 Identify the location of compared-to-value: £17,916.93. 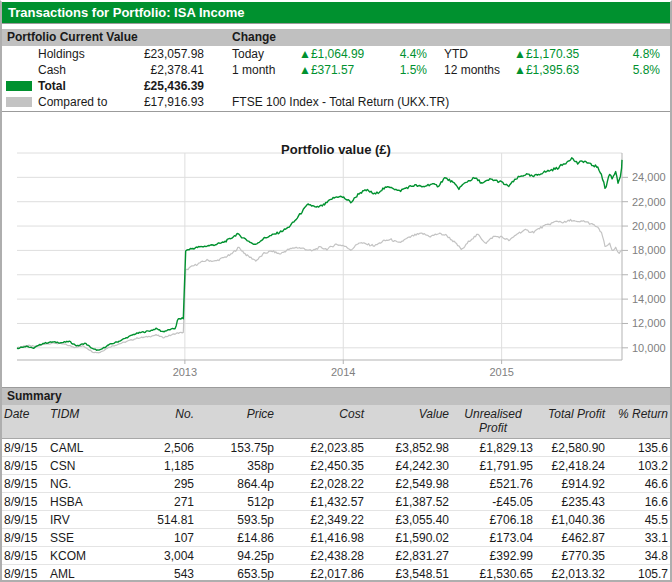
(156, 102).